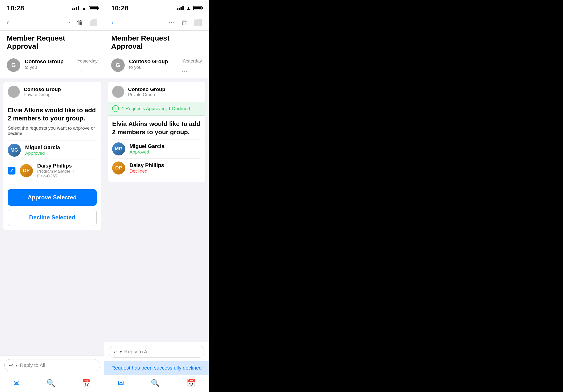 The width and height of the screenshot is (563, 392). I want to click on nav-bar-right: ‹ ··· 🗑 ⬜, so click(156, 23).